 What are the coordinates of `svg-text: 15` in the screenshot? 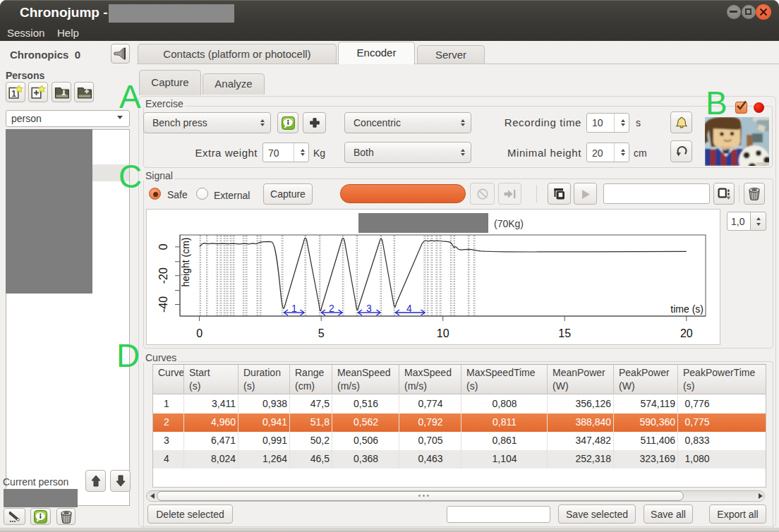 It's located at (564, 333).